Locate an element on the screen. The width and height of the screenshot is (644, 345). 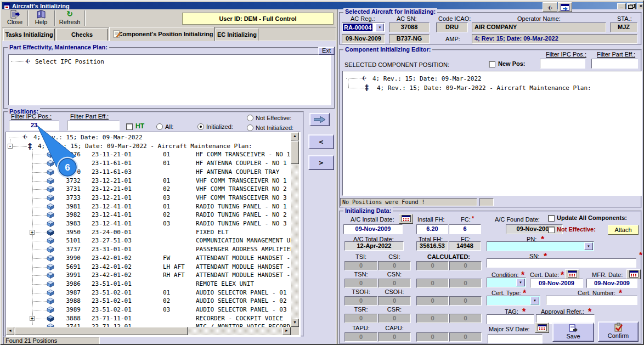
tab-tasks-initializing: Tasks Initializing is located at coordinates (29, 35).